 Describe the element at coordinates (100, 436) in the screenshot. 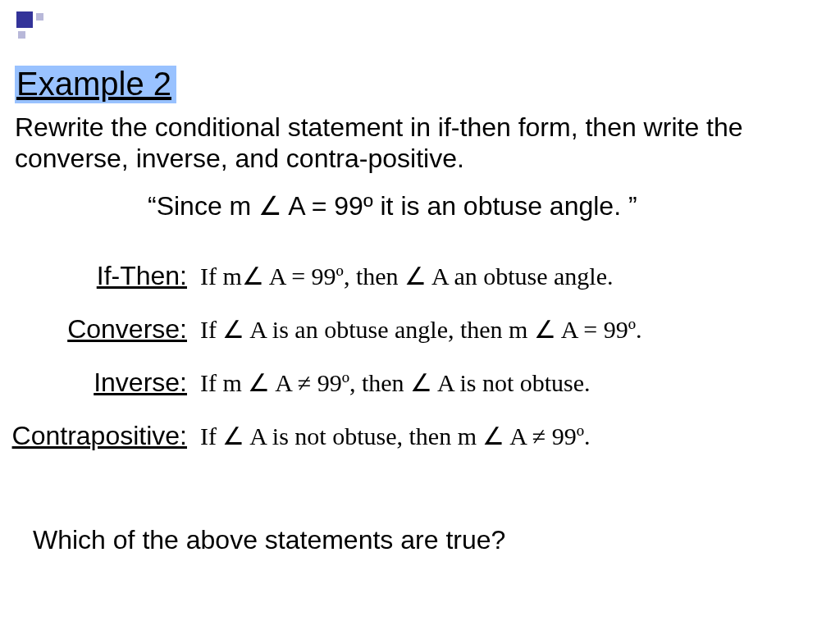

I see `label-contrapositive: Contrapositive:` at that location.